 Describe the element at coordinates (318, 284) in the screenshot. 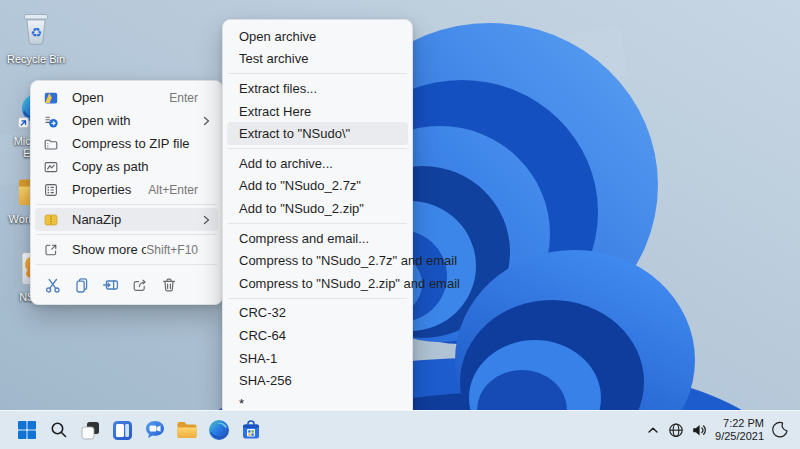

I see `submenu-item-compress-zip-email: Compress to "NSudo_2.zip" and email` at that location.